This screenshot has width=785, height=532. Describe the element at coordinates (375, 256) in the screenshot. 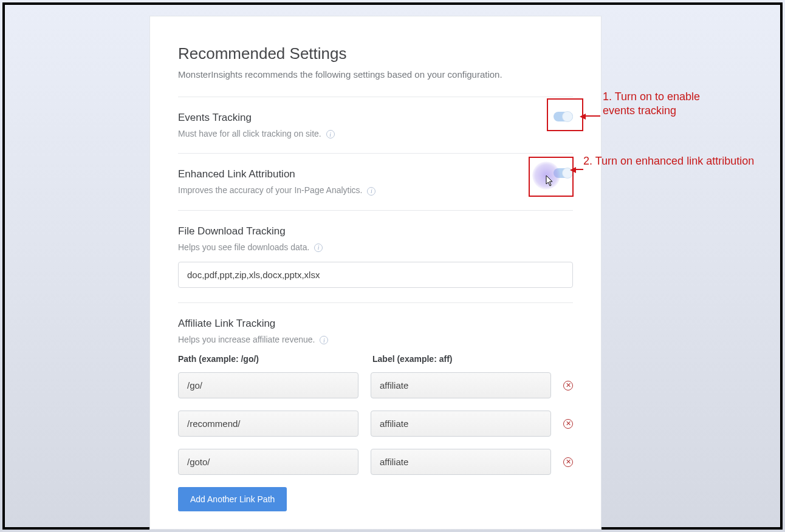

I see `file-download-section: File Download Tracking Helps you see fil…` at that location.